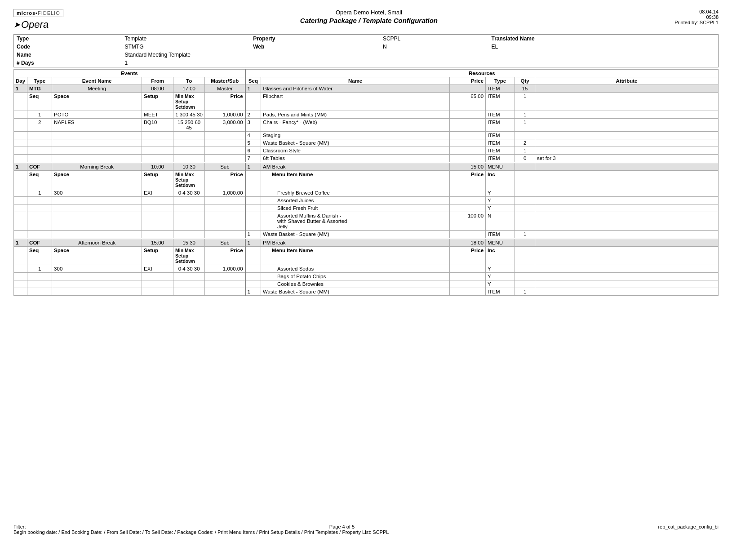 Image resolution: width=732 pixels, height=560 pixels. Describe the element at coordinates (525, 81) in the screenshot. I see `col-qty: Qty` at that location.